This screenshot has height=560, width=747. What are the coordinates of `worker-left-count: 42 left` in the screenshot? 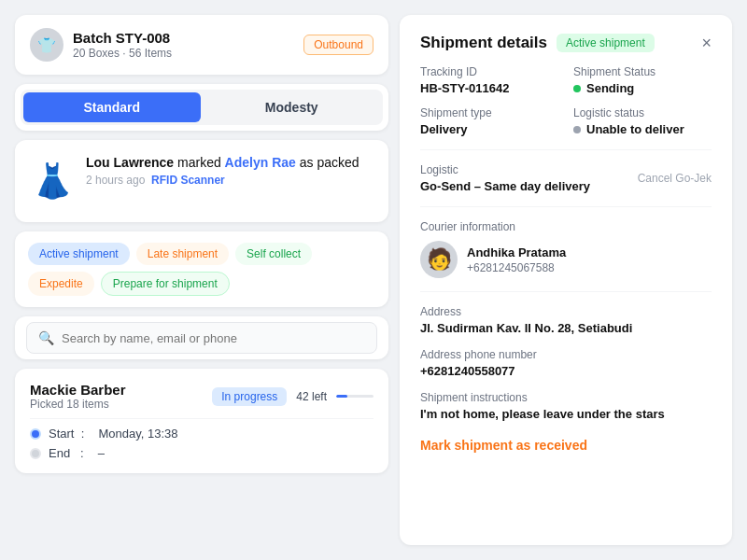 It's located at (312, 397).